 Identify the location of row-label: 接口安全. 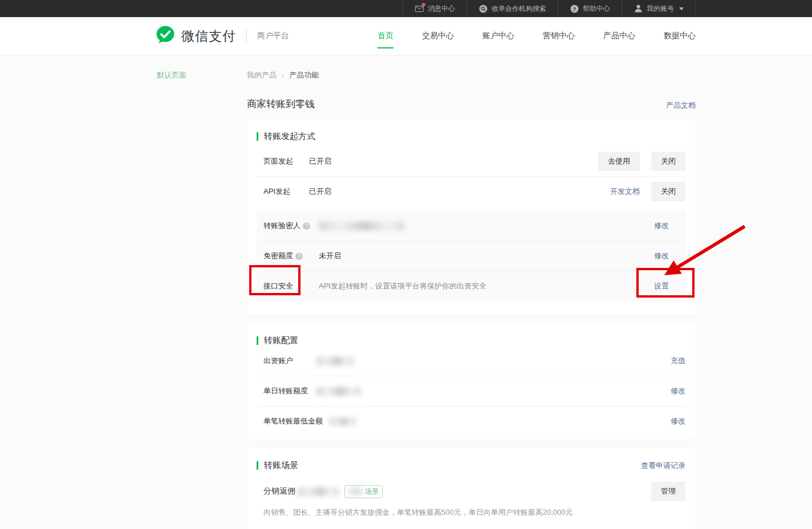
(278, 286).